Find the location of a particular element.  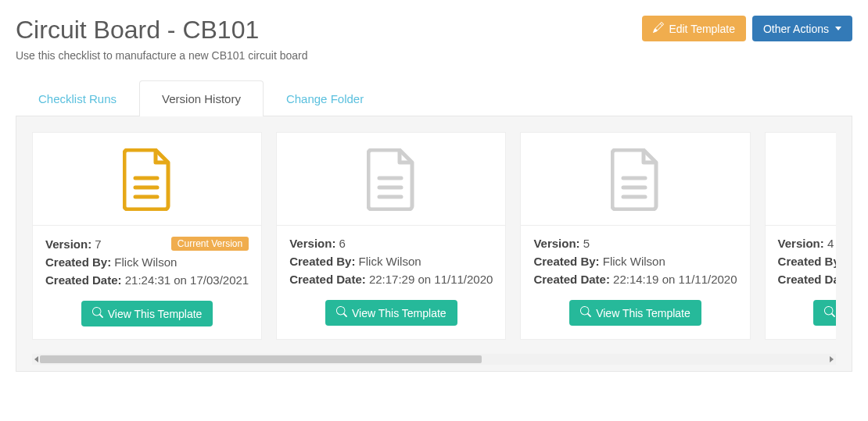

created-date-line: Created Date: 22:17:29 on 11/11/2020 is located at coordinates (391, 280).